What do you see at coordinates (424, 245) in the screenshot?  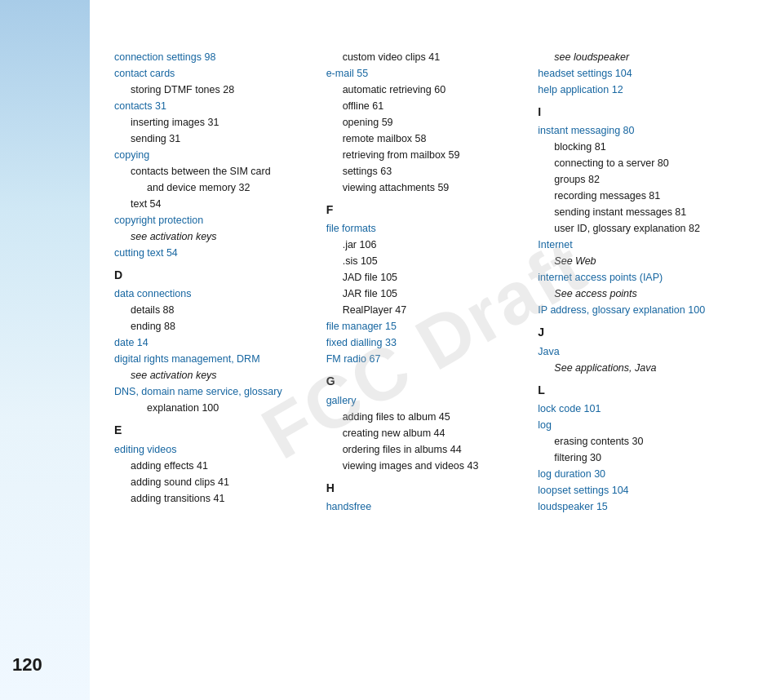 I see `list-item: .jar 106` at bounding box center [424, 245].